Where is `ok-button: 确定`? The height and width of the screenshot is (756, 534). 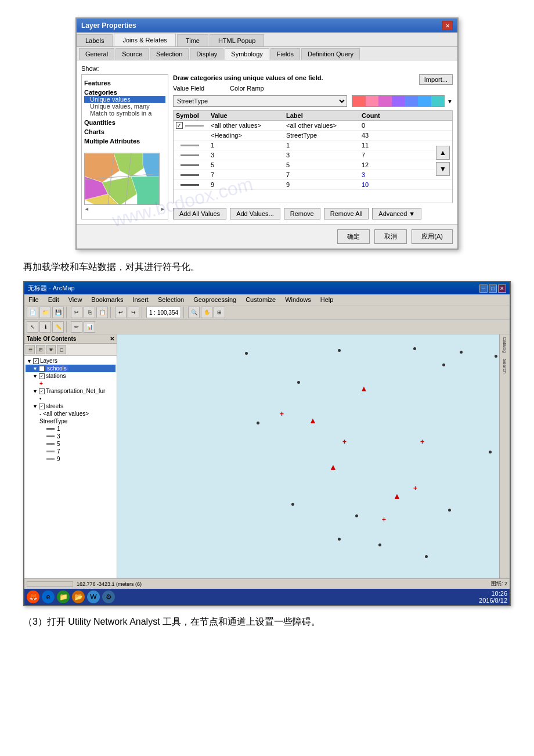 ok-button: 确定 is located at coordinates (353, 237).